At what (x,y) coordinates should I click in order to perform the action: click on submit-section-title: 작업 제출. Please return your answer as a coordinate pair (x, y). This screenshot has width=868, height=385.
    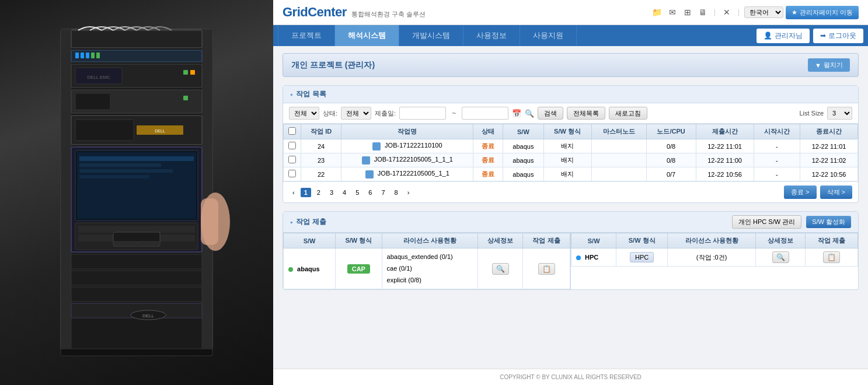
    Looking at the image, I should click on (308, 222).